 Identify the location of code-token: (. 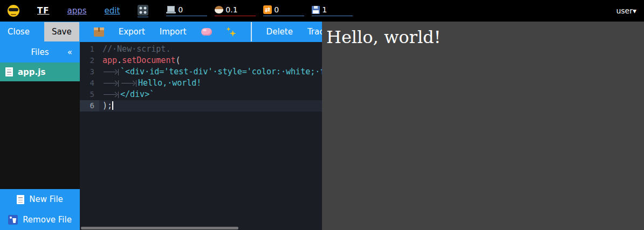
(178, 60).